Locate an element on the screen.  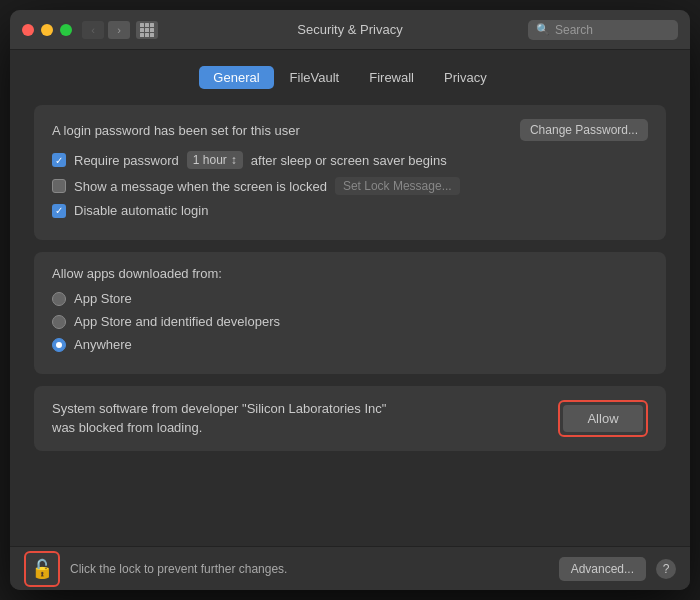
after-sleep-text: after sleep or screen saver begins is located at coordinates (349, 160).